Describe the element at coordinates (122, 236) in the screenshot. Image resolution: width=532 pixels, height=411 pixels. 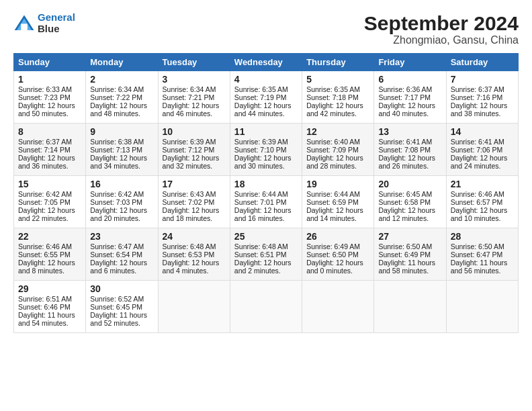
I see `day-number: 23` at that location.